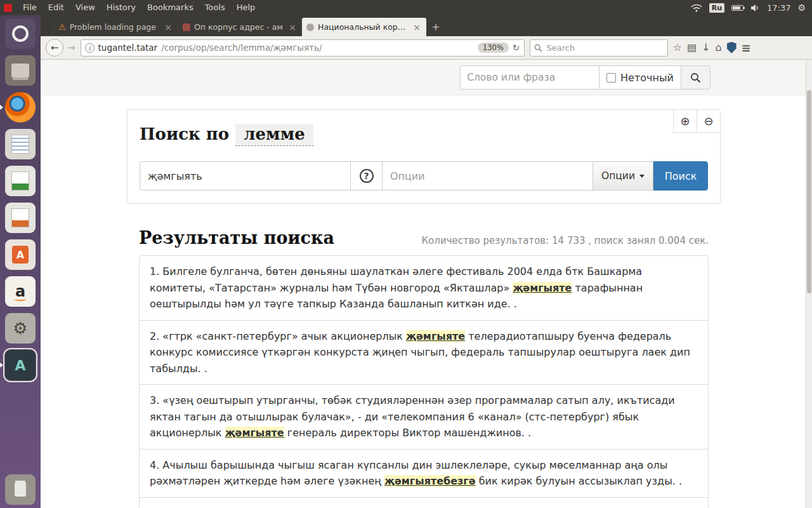  What do you see at coordinates (705, 48) in the screenshot?
I see `downloads-icon: ↓` at bounding box center [705, 48].